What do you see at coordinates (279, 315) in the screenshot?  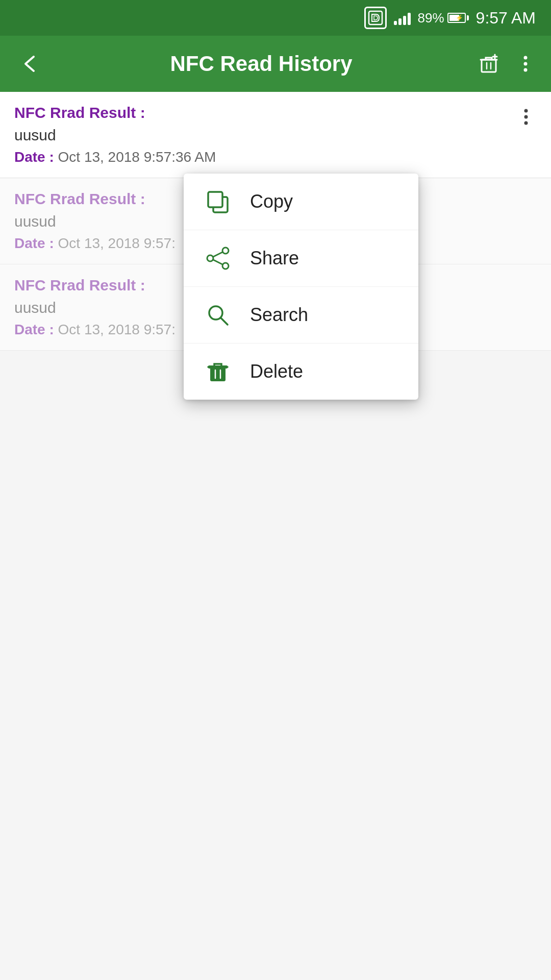 I see `search-label: Search` at bounding box center [279, 315].